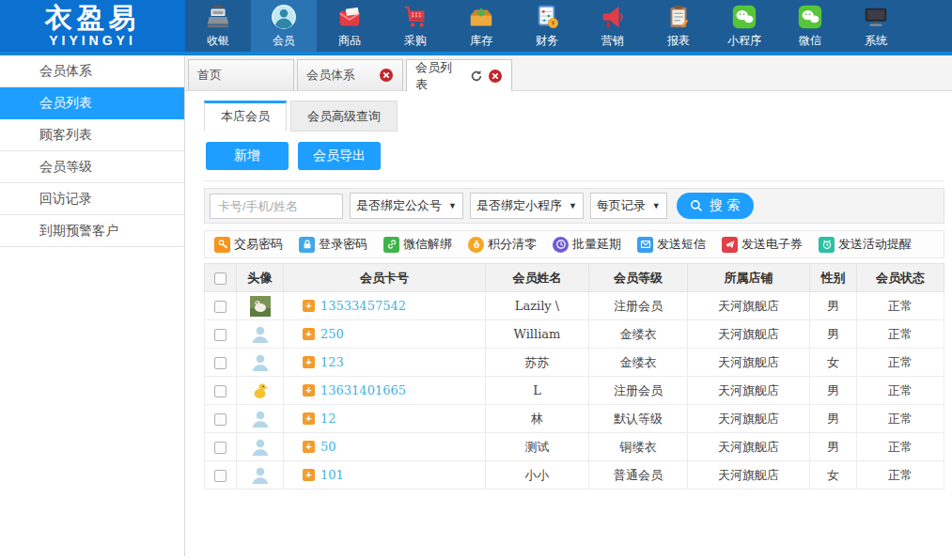 This screenshot has width=952, height=560. Describe the element at coordinates (333, 244) in the screenshot. I see `action-login-password: 登录密码` at that location.